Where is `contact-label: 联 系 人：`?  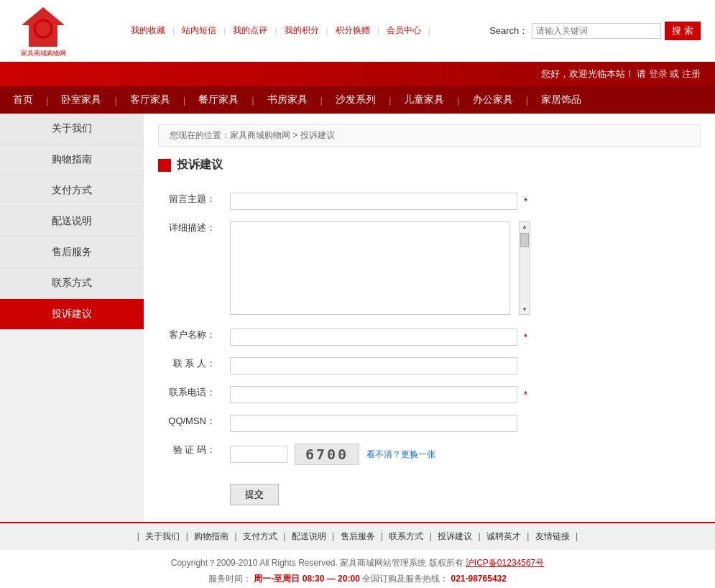 contact-label: 联 系 人： is located at coordinates (190, 366).